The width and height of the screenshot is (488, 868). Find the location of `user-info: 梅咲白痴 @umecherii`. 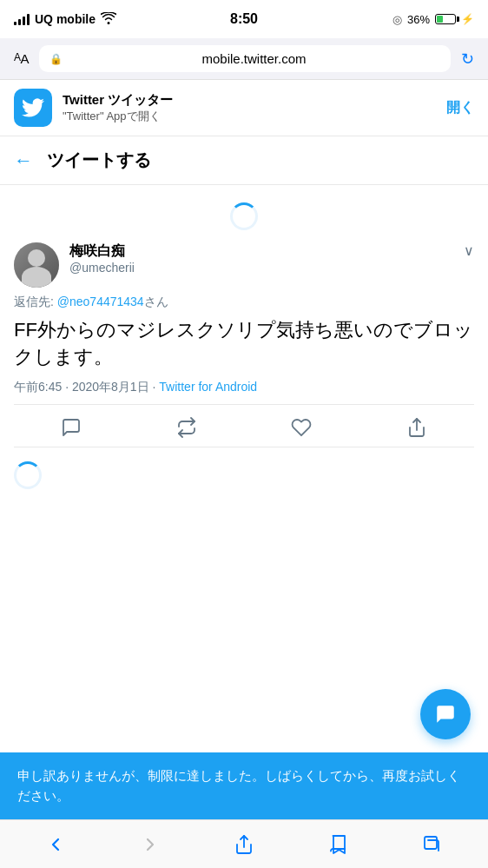

user-info: 梅咲白痴 @umecherii is located at coordinates (261, 259).